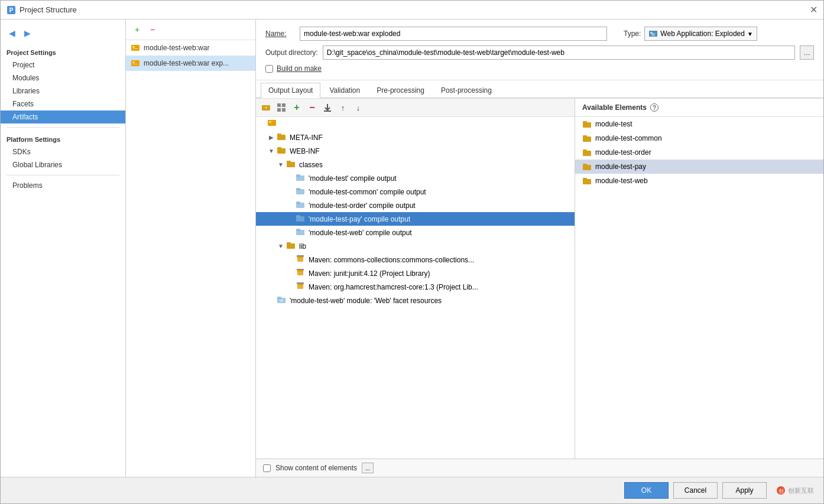 This screenshot has height=504, width=824. I want to click on apply-button: Apply, so click(745, 490).